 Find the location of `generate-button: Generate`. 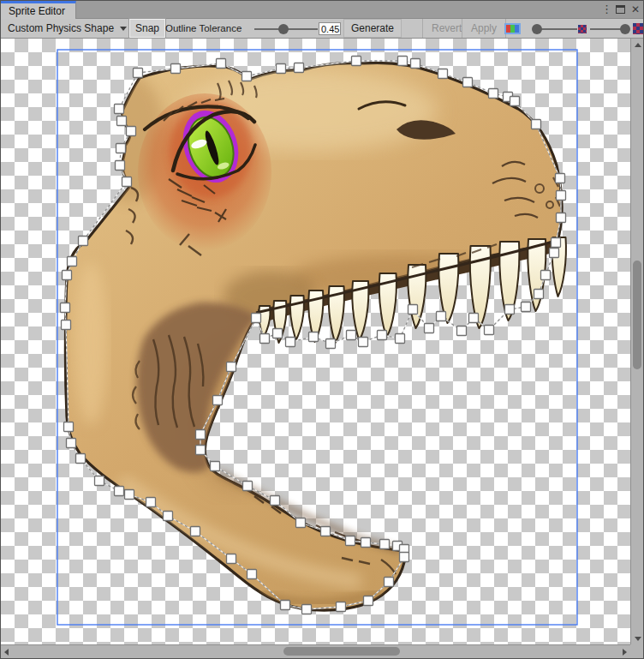

generate-button: Generate is located at coordinates (373, 28).